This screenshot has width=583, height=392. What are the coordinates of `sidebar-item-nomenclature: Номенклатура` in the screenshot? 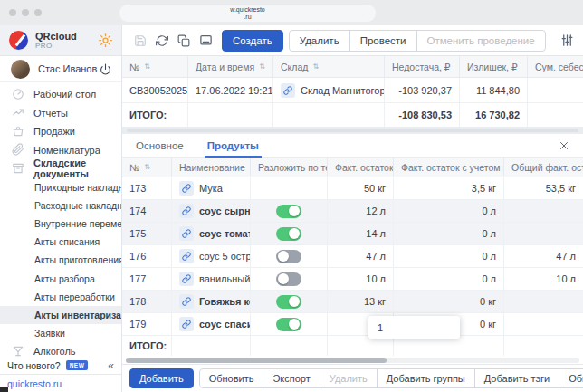 It's located at (61, 150).